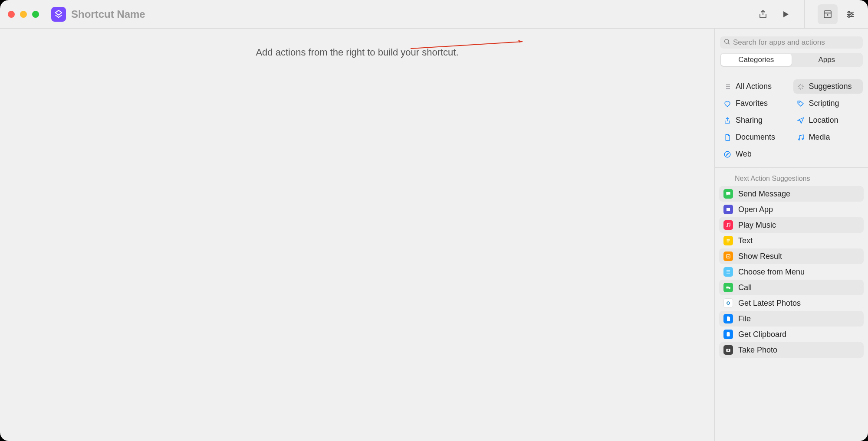  I want to click on shortcuts-app-icon, so click(59, 14).